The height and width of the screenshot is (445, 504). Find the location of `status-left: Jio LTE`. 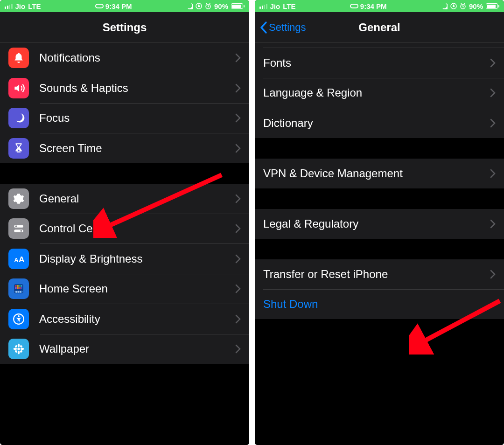

status-left: Jio LTE is located at coordinates (277, 7).